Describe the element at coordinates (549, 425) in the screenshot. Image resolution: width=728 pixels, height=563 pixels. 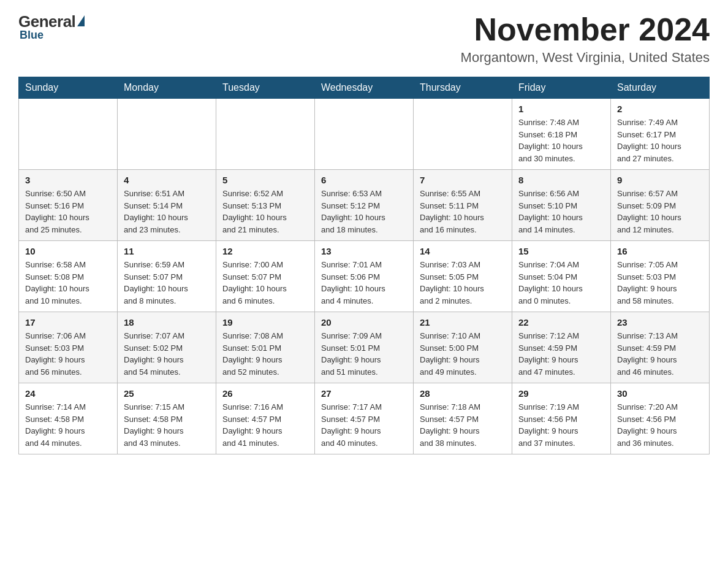
I see `day-info: Sunrise: 7:19 AM Sunset: 4:56 PM Dayligh…` at that location.